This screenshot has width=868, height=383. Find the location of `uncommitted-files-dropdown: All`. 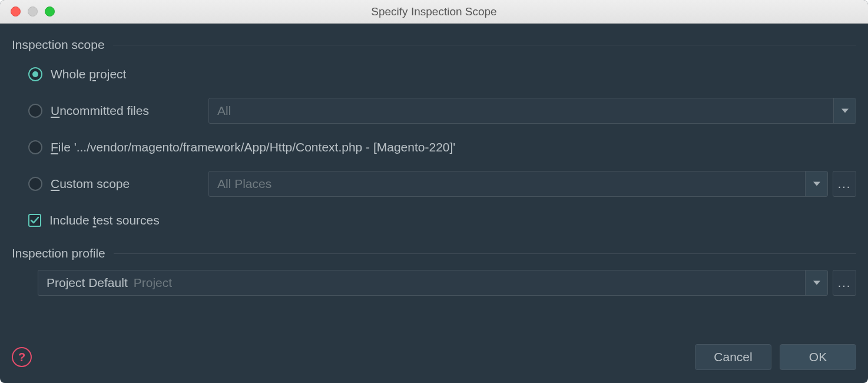

uncommitted-files-dropdown: All is located at coordinates (532, 111).